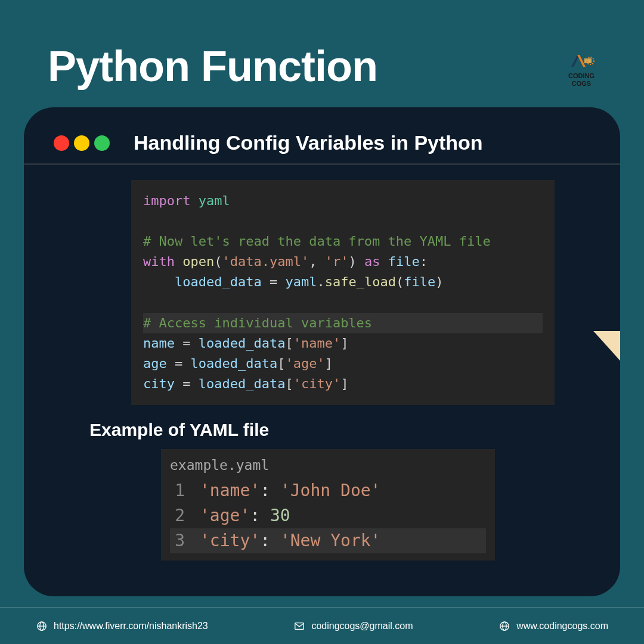  Describe the element at coordinates (581, 69) in the screenshot. I see `brand-logo: CODINGCOGS` at that location.